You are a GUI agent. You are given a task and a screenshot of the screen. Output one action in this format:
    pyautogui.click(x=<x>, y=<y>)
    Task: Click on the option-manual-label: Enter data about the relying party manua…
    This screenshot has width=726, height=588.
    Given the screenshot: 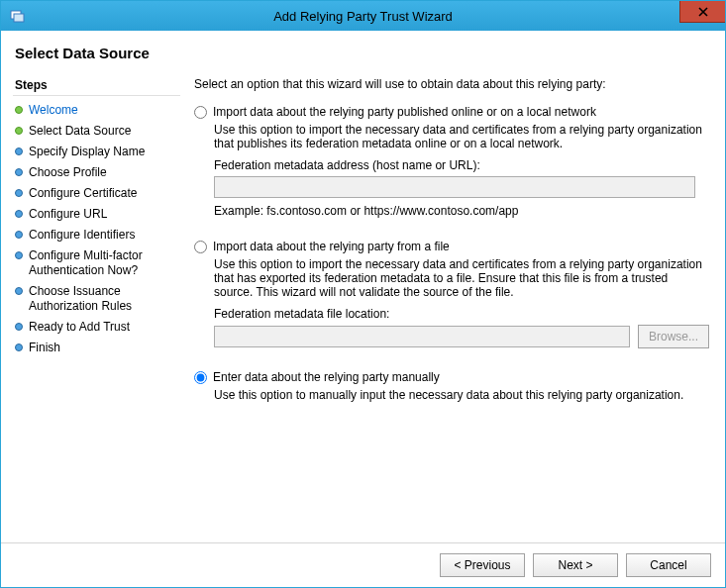 What is the action you would take?
    pyautogui.click(x=327, y=377)
    